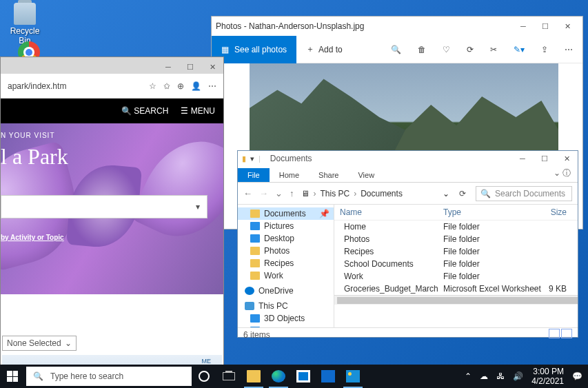 This screenshot has width=588, height=388. What do you see at coordinates (567, 334) in the screenshot?
I see `icons-view-icon` at bounding box center [567, 334].